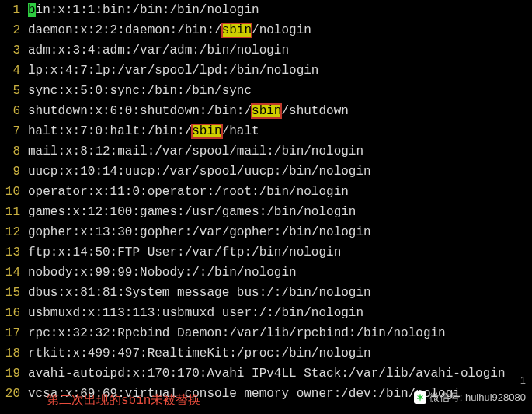  I want to click on line-number: 6, so click(14, 111).